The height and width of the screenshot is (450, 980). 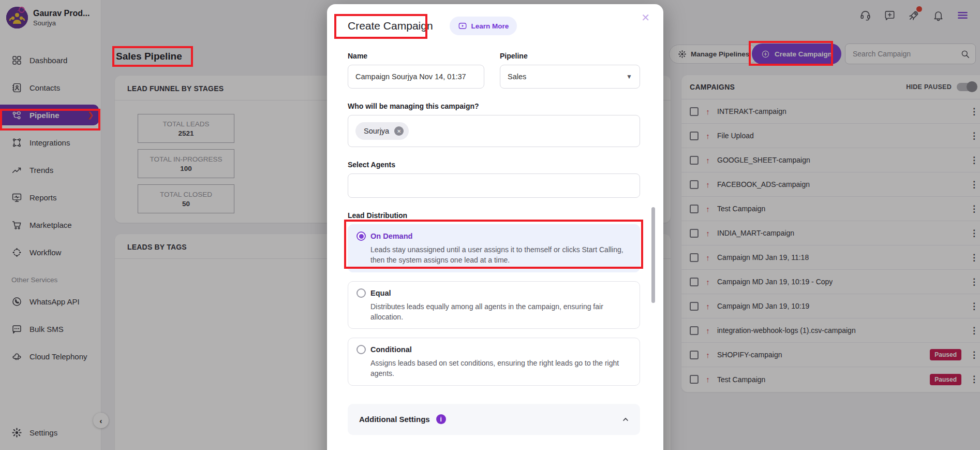 What do you see at coordinates (416, 56) in the screenshot?
I see `name-label: Name` at bounding box center [416, 56].